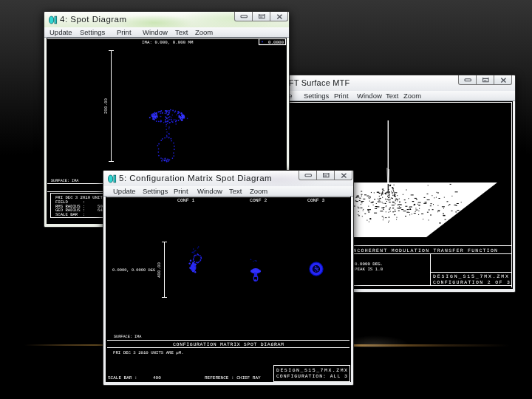 This screenshot has width=532, height=399. Describe the element at coordinates (423, 251) in the screenshot. I see `svg-text:INCOHERENT MODULATION TRANSFER: INCOHERENT MODULATION TRANSFER FUNCTION` at that location.